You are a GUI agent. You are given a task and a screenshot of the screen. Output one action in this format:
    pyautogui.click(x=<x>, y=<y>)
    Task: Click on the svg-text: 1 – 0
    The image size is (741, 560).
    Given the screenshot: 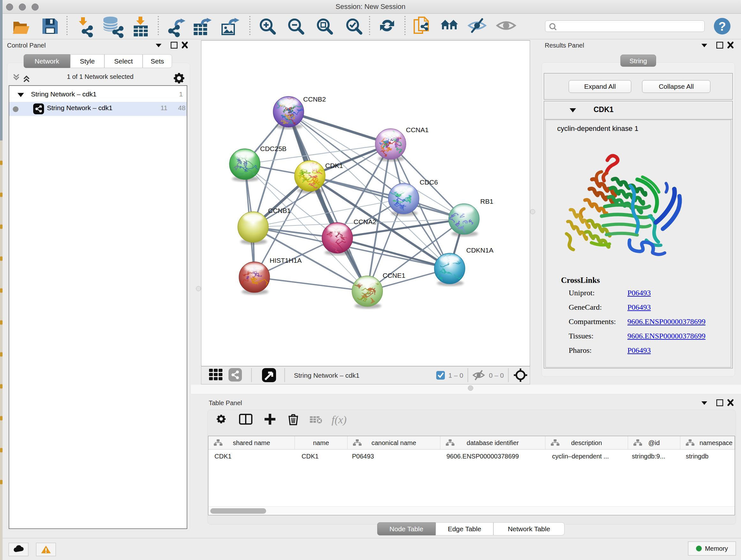 What is the action you would take?
    pyautogui.click(x=456, y=375)
    